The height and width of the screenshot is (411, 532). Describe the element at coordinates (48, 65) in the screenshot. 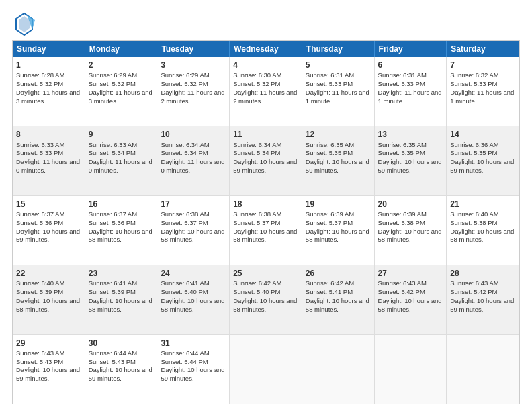

I see `day-number: 1` at that location.